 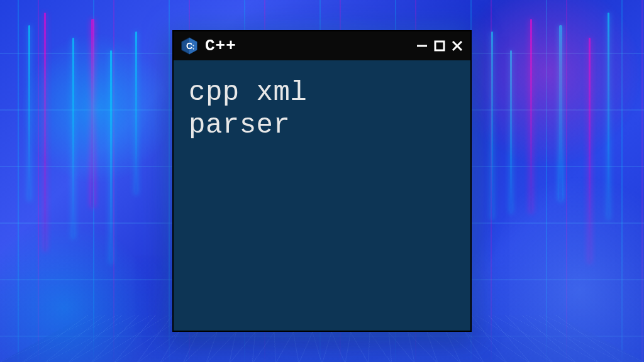 I want to click on window-title: C++, so click(x=307, y=46).